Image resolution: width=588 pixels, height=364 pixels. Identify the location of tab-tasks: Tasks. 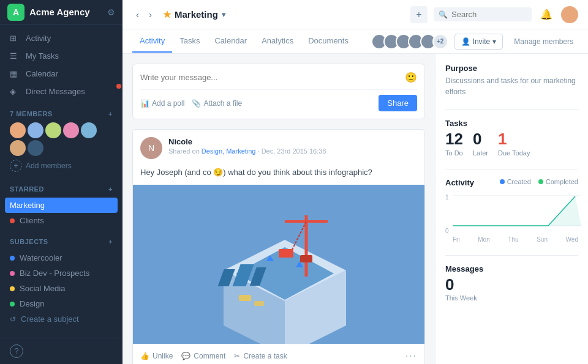
(190, 42).